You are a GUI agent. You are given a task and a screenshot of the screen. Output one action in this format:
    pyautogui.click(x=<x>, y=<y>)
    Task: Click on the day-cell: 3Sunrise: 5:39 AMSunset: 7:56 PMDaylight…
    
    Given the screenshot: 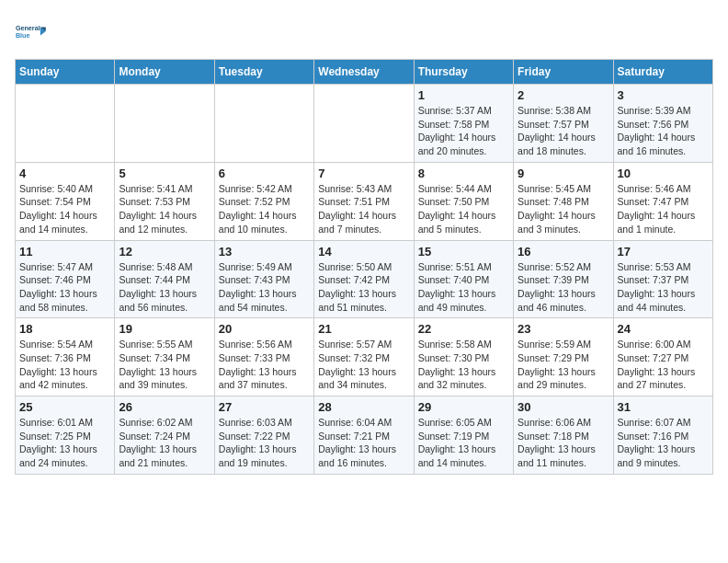 What is the action you would take?
    pyautogui.click(x=663, y=123)
    